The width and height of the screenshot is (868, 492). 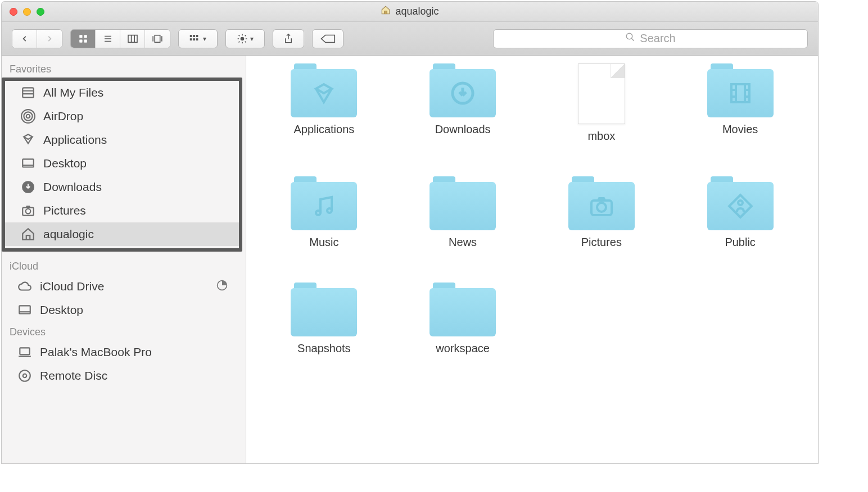 I want to click on sidebar-item-aqualogic: aqualogic, so click(x=122, y=234).